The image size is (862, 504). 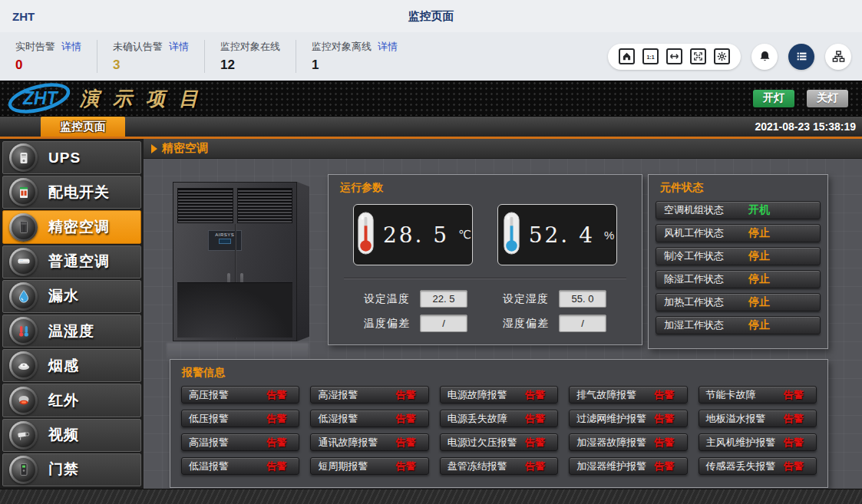 I want to click on sidebar-item-ups: UPS, so click(x=72, y=158).